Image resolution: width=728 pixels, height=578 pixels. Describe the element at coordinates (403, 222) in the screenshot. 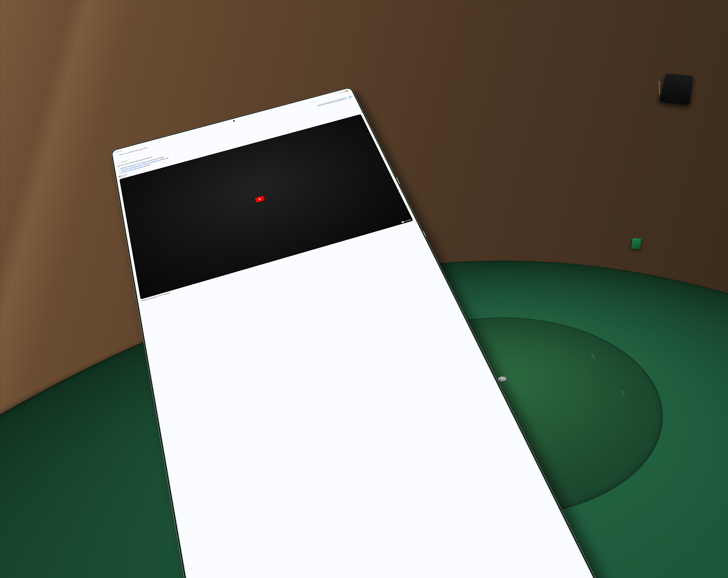

I see `youtube-mini-icon` at that location.